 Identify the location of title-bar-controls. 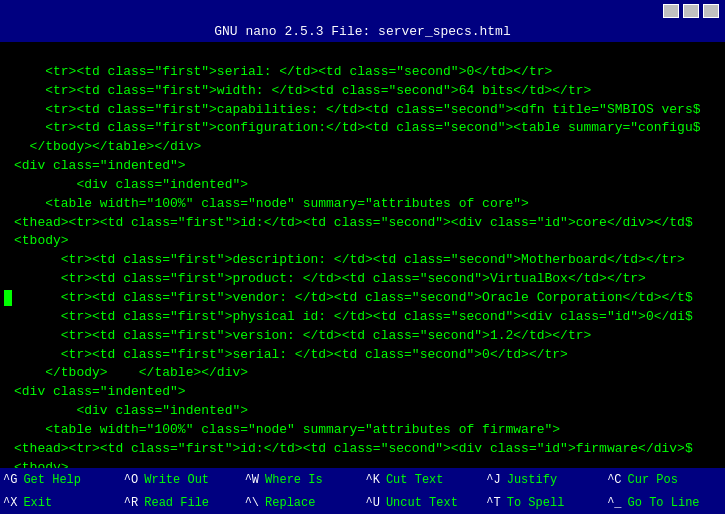
(691, 11).